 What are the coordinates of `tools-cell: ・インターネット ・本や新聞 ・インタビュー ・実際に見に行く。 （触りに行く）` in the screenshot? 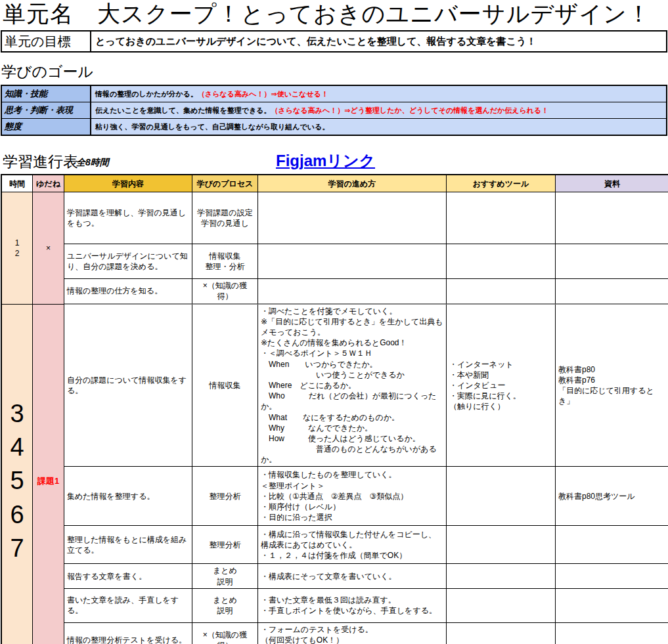 It's located at (501, 386).